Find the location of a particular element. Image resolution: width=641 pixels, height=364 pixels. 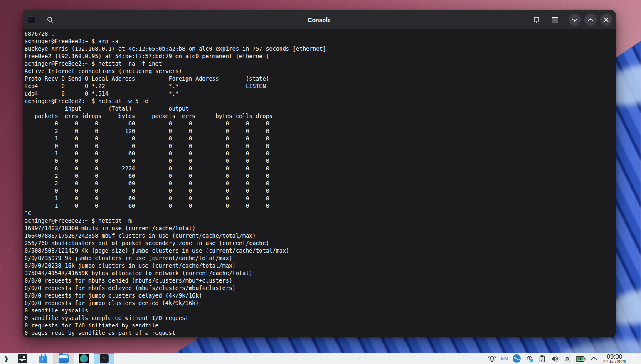

brightness-icon is located at coordinates (567, 359).